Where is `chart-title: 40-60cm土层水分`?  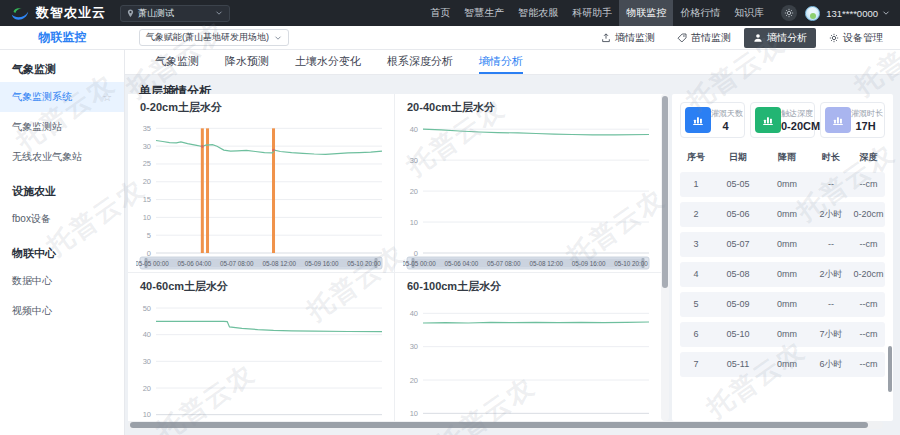 chart-title: 40-60cm土层水分 is located at coordinates (267, 286).